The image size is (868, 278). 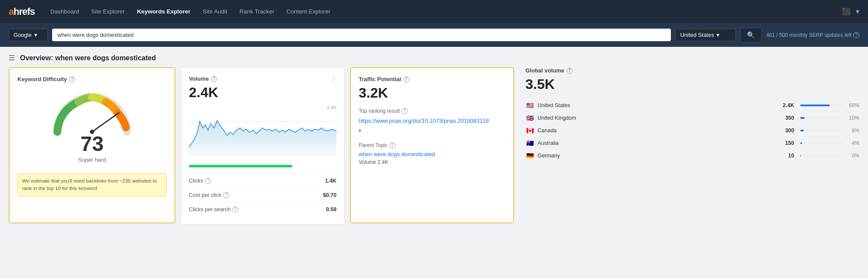 I want to click on bar-wrap-de, so click(x=822, y=156).